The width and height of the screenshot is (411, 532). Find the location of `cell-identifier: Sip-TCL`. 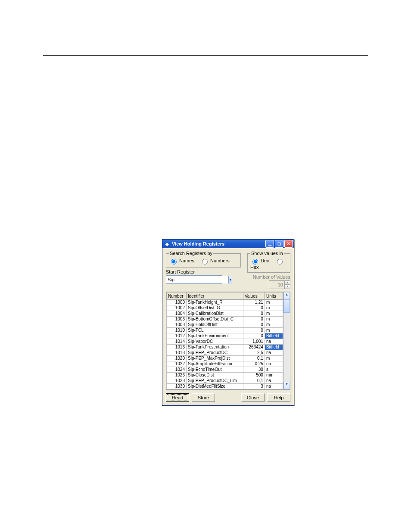

cell-identifier: Sip-TCL is located at coordinates (215, 331).